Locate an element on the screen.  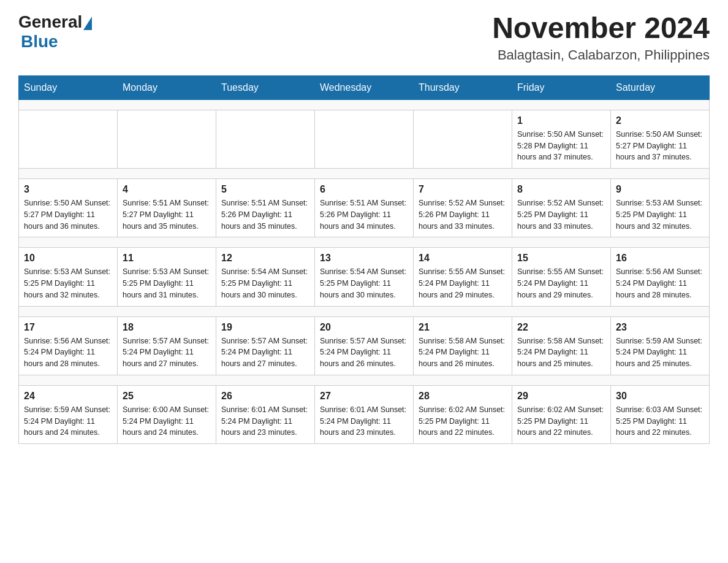
week-row-3: 17Sunrise: 5:56 AM Sunset: 5:24 PM Dayli… is located at coordinates (364, 346).